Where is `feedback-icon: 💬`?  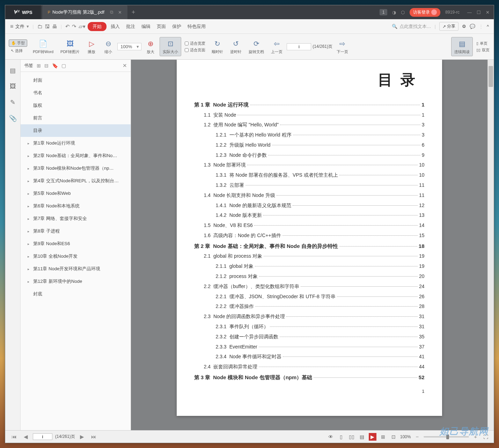
feedback-icon: 💬 is located at coordinates (472, 27).